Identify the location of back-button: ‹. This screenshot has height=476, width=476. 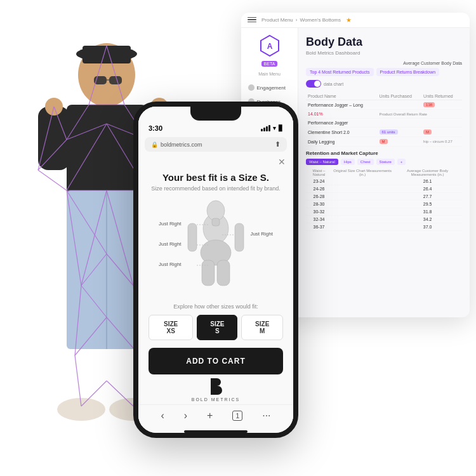
(162, 416).